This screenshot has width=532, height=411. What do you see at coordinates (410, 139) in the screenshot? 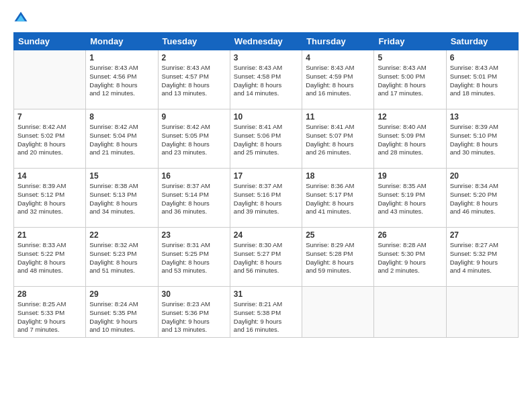
I see `day-cell-12: 12Sunrise: 8:40 AMSunset: 5:09 PMDayligh…` at bounding box center [410, 139].